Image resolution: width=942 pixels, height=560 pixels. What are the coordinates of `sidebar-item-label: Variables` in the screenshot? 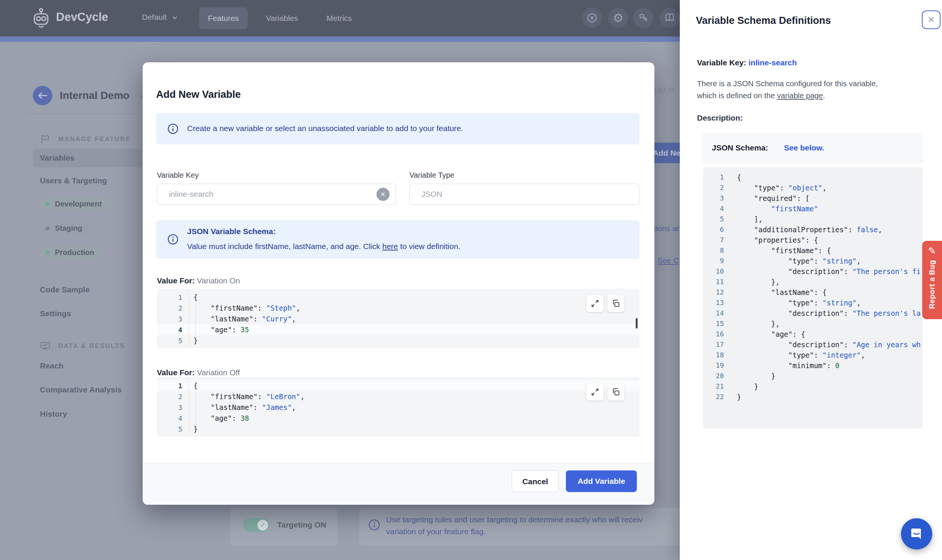 It's located at (57, 158).